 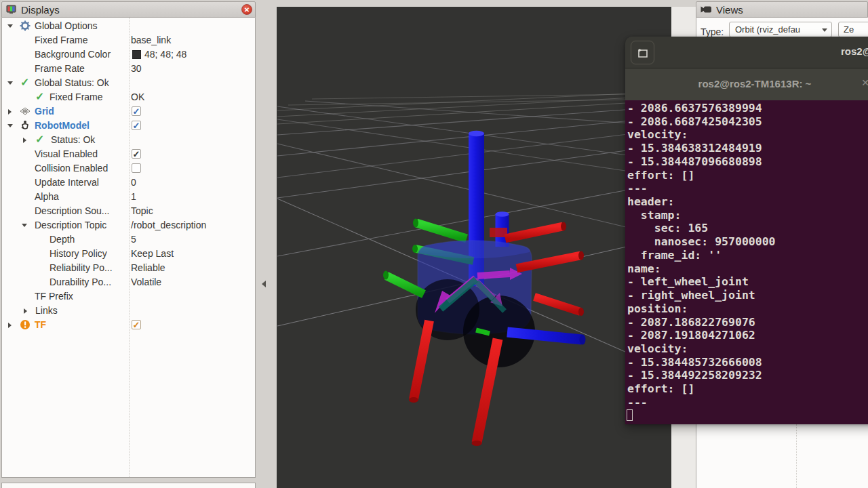 What do you see at coordinates (768, 30) in the screenshot?
I see `view-type-value: Orbit (rviz_defau` at bounding box center [768, 30].